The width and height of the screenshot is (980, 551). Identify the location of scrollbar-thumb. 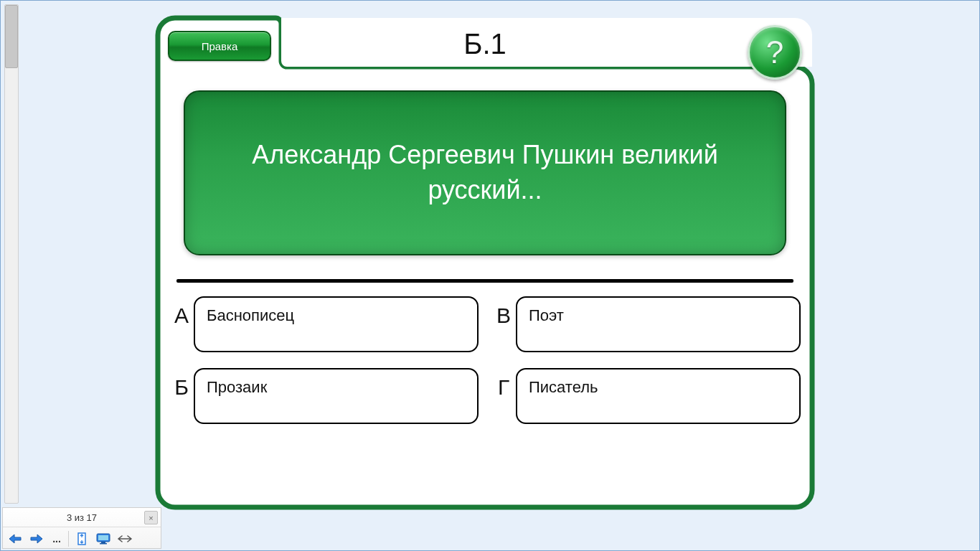
(11, 37).